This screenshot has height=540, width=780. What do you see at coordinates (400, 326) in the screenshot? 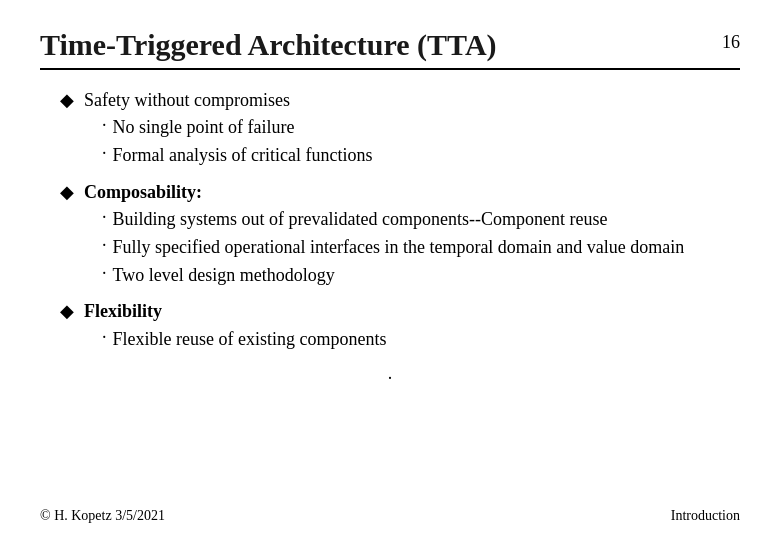
I see `bullet-flexibility: ◆ Flexibility · Flexible reuse of existi…` at bounding box center [400, 326].